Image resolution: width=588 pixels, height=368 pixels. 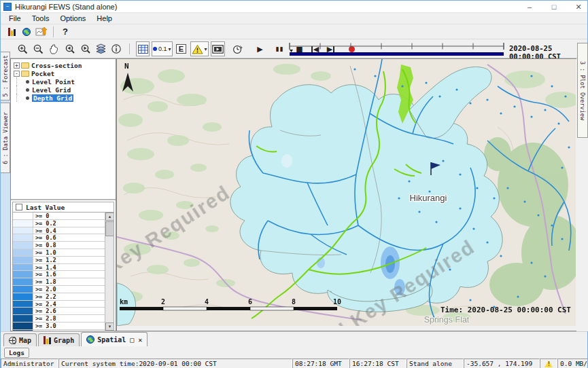 I want to click on legend-scrollbar: ▲ ▼, so click(x=109, y=272).